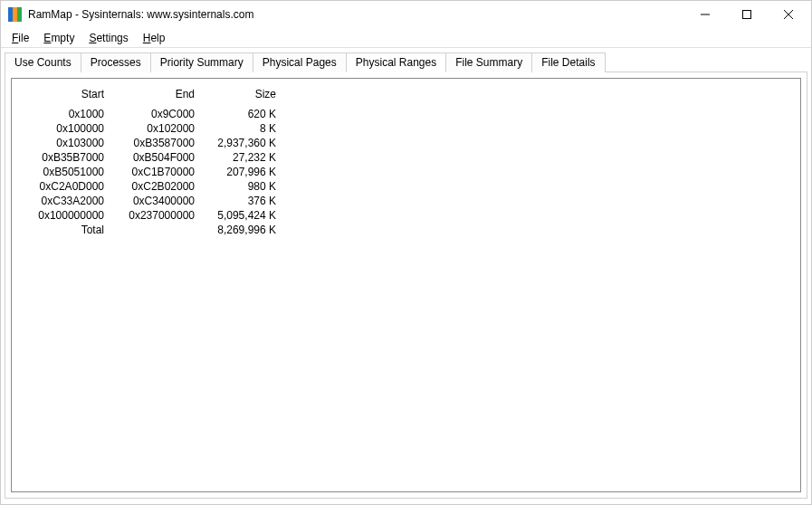 The image size is (812, 505). What do you see at coordinates (396, 62) in the screenshot?
I see `tab-physical-ranges: Physical Ranges` at bounding box center [396, 62].